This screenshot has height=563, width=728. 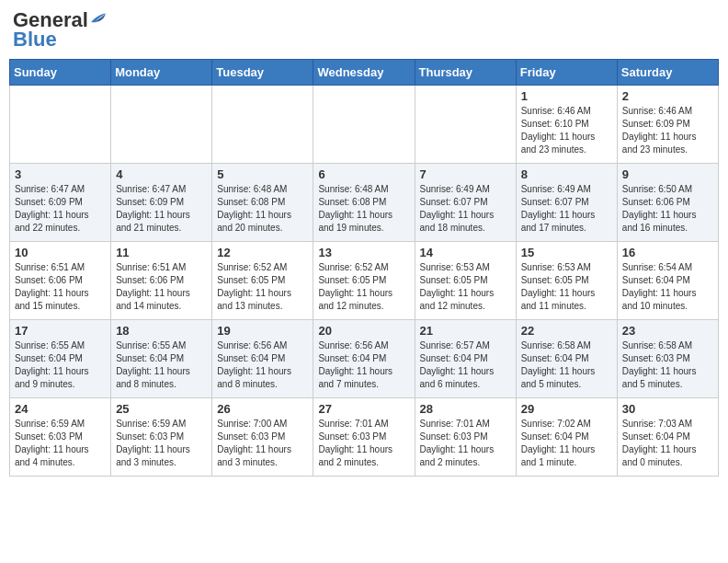 What do you see at coordinates (667, 443) in the screenshot?
I see `day-info: Sunrise: 7:03 AM Sunset: 6:04 PM Dayligh…` at bounding box center [667, 443].